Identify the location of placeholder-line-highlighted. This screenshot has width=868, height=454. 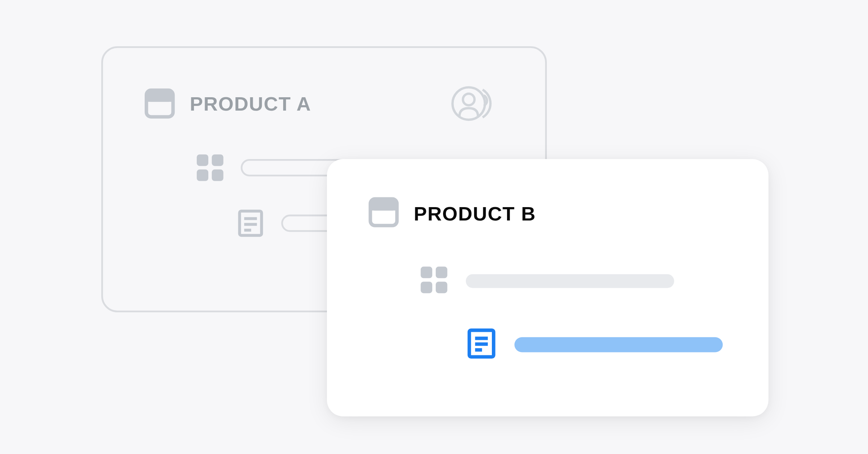
(618, 345).